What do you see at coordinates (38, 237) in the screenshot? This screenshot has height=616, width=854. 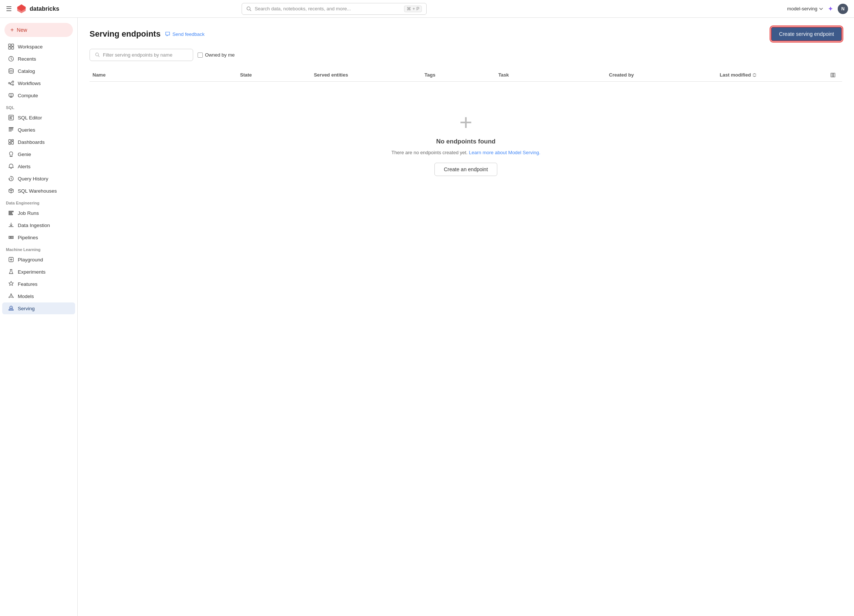 I see `sidebar-item-pipelines: Pipelines` at bounding box center [38, 237].